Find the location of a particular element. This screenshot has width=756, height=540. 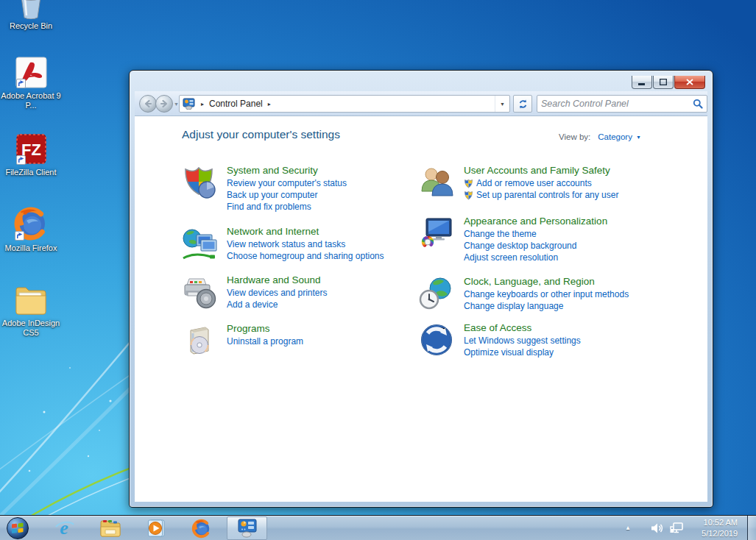

close-button is located at coordinates (690, 82).